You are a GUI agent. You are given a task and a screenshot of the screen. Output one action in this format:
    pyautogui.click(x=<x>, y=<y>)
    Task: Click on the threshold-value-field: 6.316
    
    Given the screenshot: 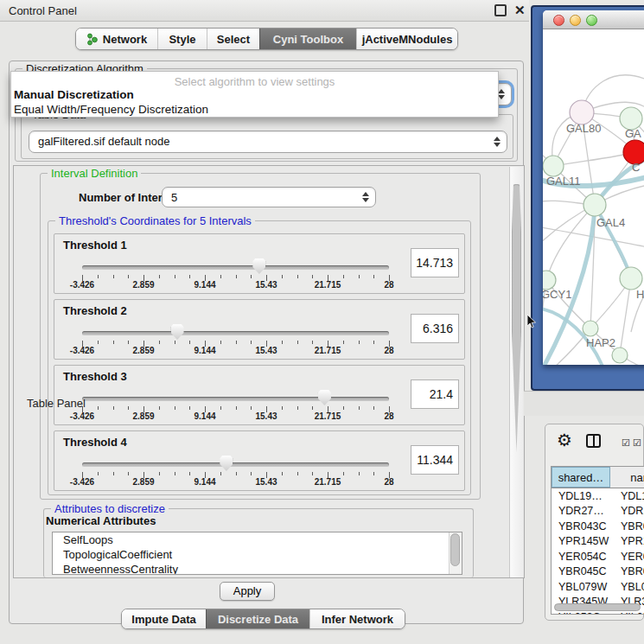 What is the action you would take?
    pyautogui.click(x=435, y=328)
    